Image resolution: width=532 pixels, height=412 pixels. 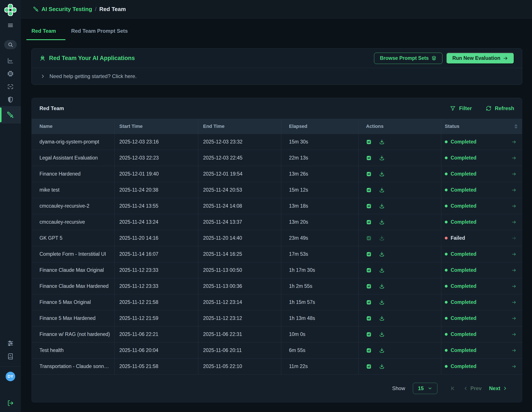 What do you see at coordinates (156, 254) in the screenshot?
I see `row-start-time: 2025-11-14 16:07` at bounding box center [156, 254].